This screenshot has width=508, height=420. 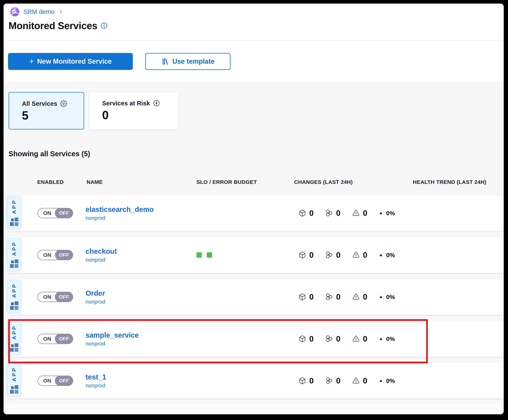 What do you see at coordinates (193, 61) in the screenshot?
I see `use-template-label: Use template` at bounding box center [193, 61].